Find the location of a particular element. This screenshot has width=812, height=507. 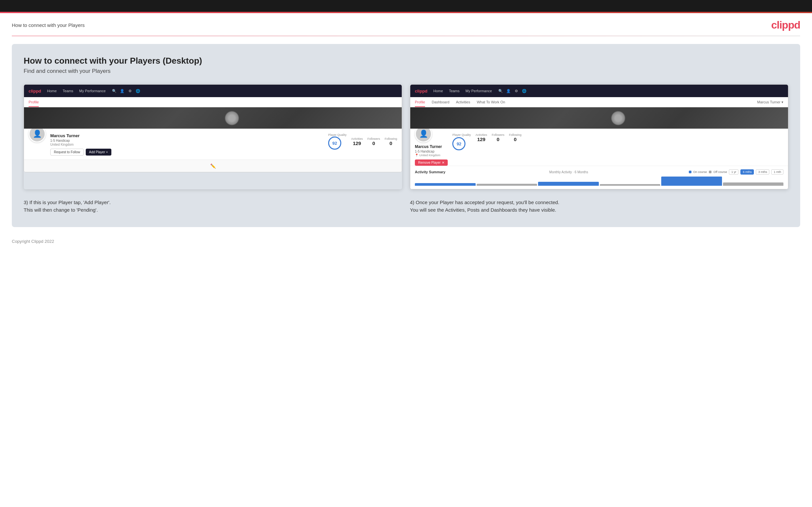

pencil-icon: ✏️ is located at coordinates (213, 166).